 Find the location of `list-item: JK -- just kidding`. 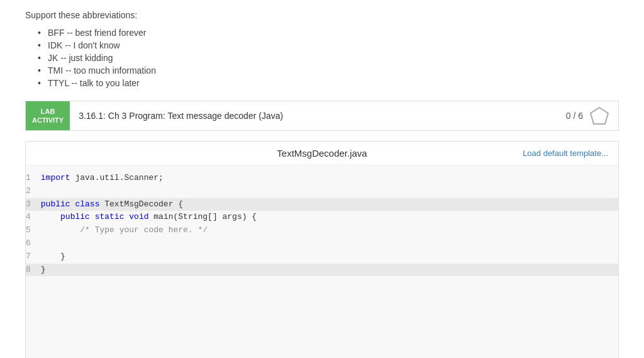

list-item: JK -- just kidding is located at coordinates (328, 58).